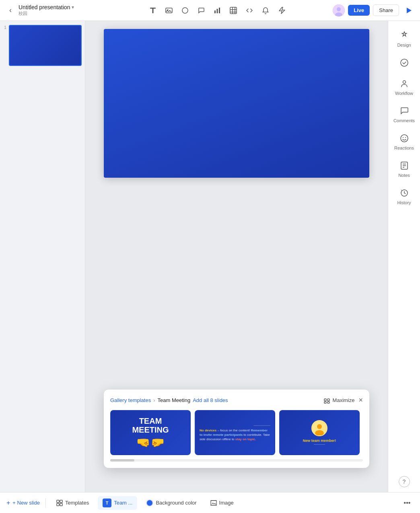  I want to click on notification-bell-button, so click(266, 10).